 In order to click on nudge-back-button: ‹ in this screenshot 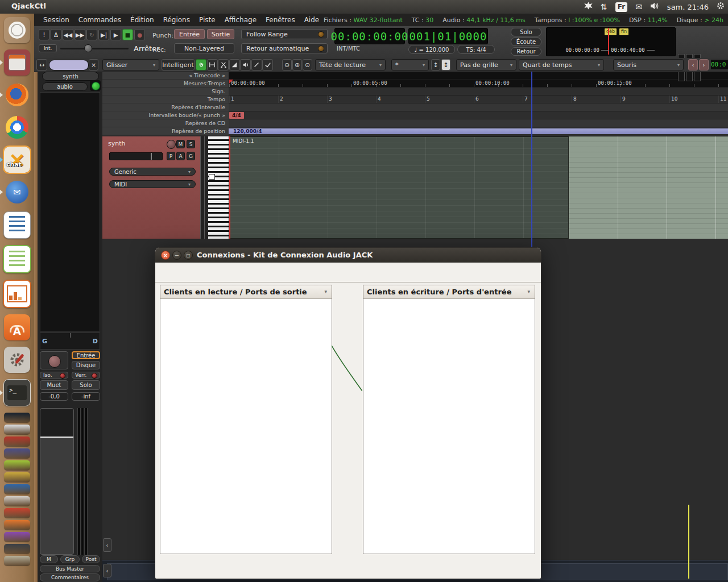, I will do `click(693, 65)`.